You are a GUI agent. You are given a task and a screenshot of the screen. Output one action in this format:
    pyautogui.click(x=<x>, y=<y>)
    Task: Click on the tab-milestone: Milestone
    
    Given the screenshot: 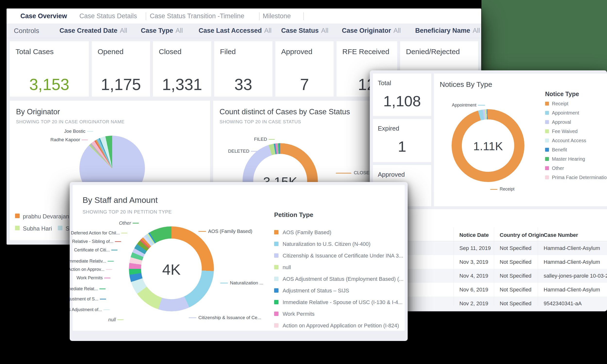 What is the action you would take?
    pyautogui.click(x=277, y=16)
    